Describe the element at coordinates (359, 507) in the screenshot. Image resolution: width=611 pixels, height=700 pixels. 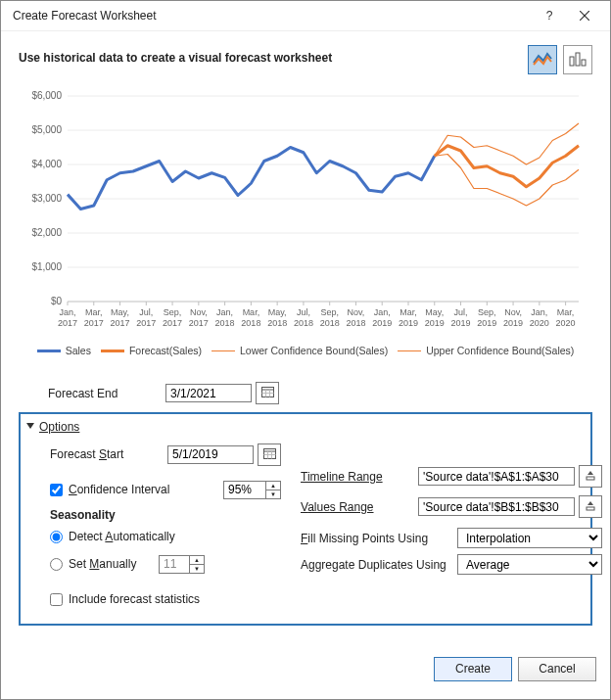
I see `values-range-label: Values Range` at that location.